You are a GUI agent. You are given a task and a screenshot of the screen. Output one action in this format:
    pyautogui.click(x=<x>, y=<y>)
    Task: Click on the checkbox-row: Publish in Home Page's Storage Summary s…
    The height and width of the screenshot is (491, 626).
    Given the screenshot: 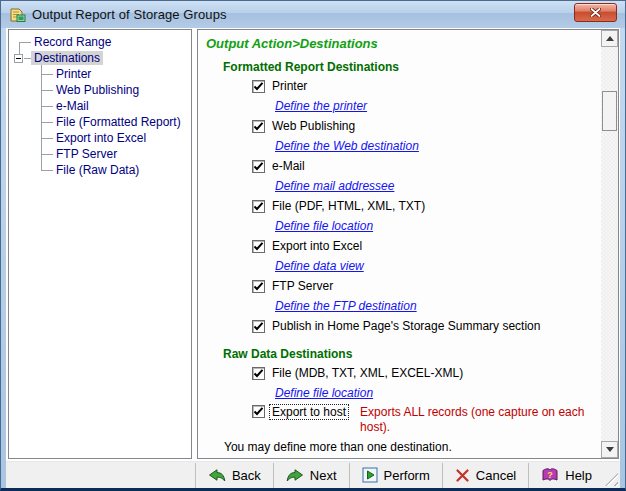 What is the action you would take?
    pyautogui.click(x=426, y=326)
    